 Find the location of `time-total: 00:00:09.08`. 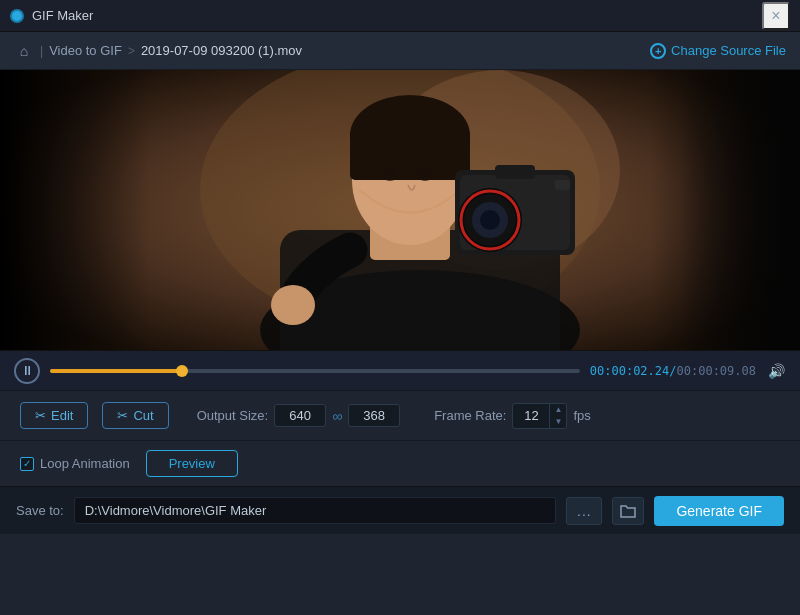

time-total: 00:00:09.08 is located at coordinates (716, 371).